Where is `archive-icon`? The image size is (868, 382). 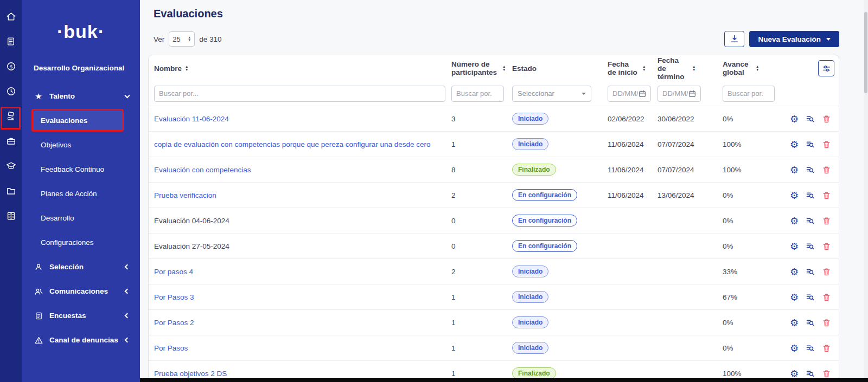
archive-icon is located at coordinates (11, 216).